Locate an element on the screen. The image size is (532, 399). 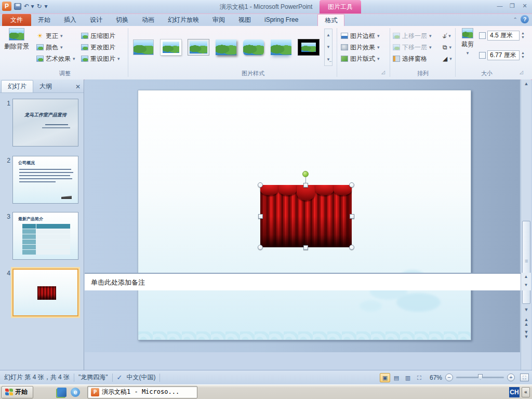
tab-insert: 插入 is located at coordinates (70, 20).